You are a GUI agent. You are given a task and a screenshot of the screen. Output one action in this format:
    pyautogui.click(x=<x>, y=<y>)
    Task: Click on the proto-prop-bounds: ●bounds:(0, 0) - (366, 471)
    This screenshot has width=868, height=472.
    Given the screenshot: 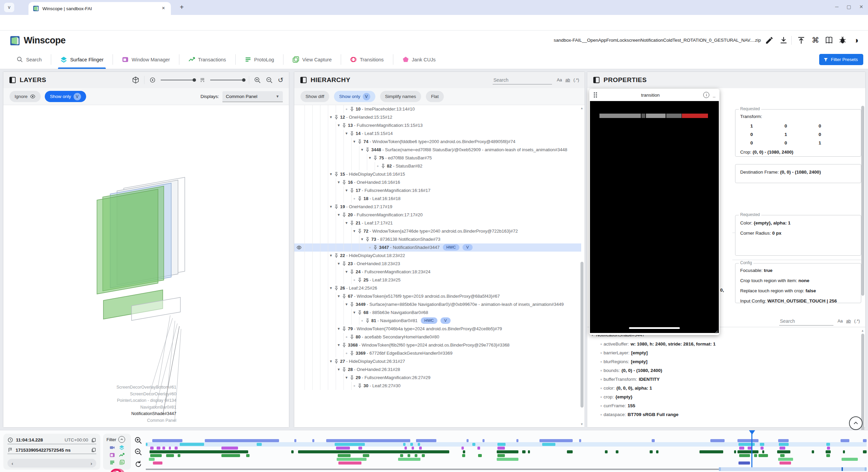 What is the action you would take?
    pyautogui.click(x=730, y=371)
    